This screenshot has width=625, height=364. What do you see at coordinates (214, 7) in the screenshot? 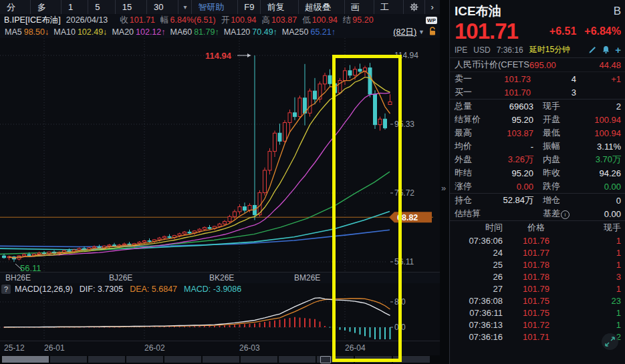
I see `toolbar-item-1: 智研助手` at bounding box center [214, 7].